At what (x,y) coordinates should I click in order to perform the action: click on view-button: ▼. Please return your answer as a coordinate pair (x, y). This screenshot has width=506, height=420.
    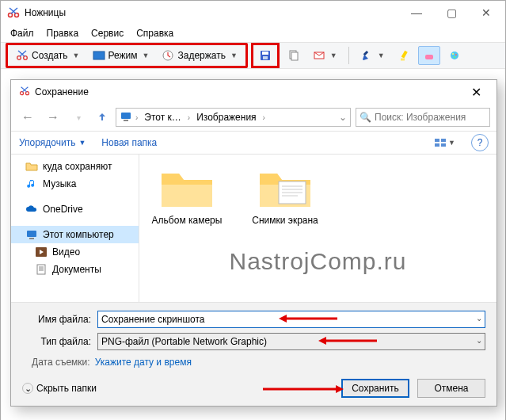
    Looking at the image, I should click on (445, 143).